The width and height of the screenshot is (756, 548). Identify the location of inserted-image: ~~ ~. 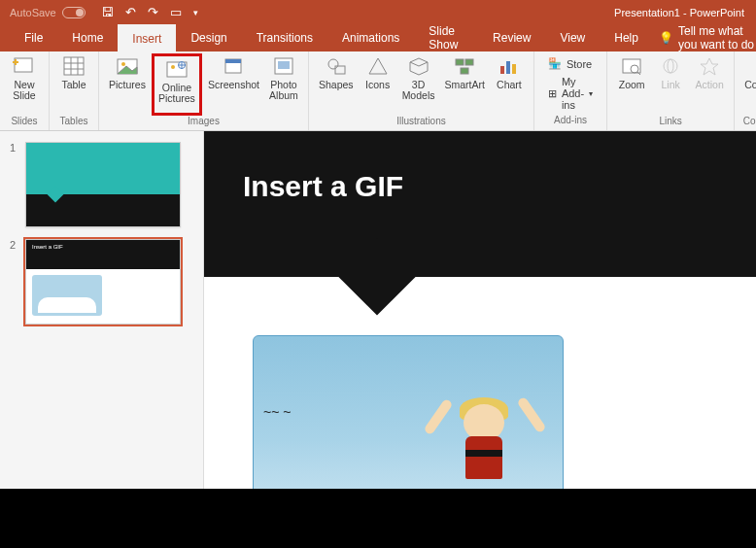
(408, 412).